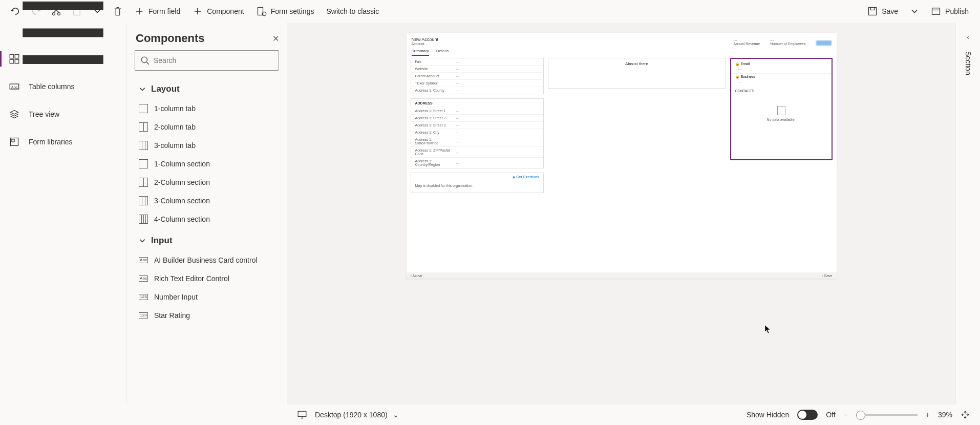 The image size is (980, 425). I want to click on table-columns-icon: Abc, so click(14, 87).